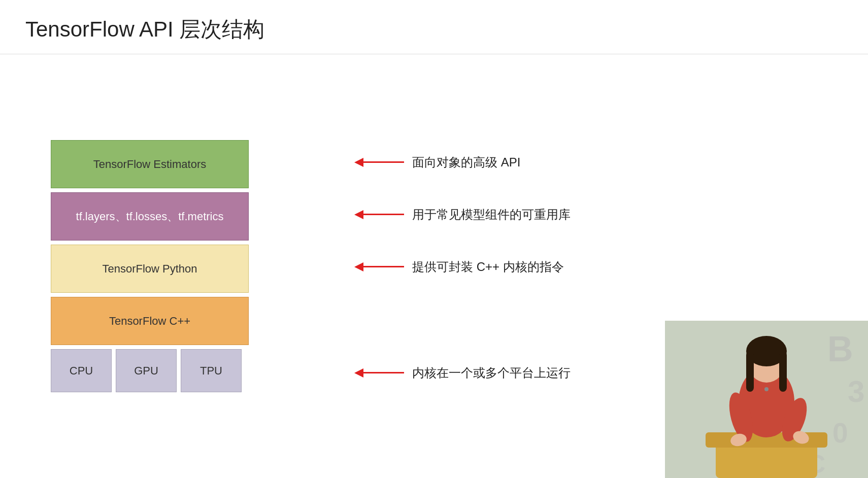 This screenshot has width=868, height=478. Describe the element at coordinates (81, 370) in the screenshot. I see `platform-box-cpu: CPU` at that location.